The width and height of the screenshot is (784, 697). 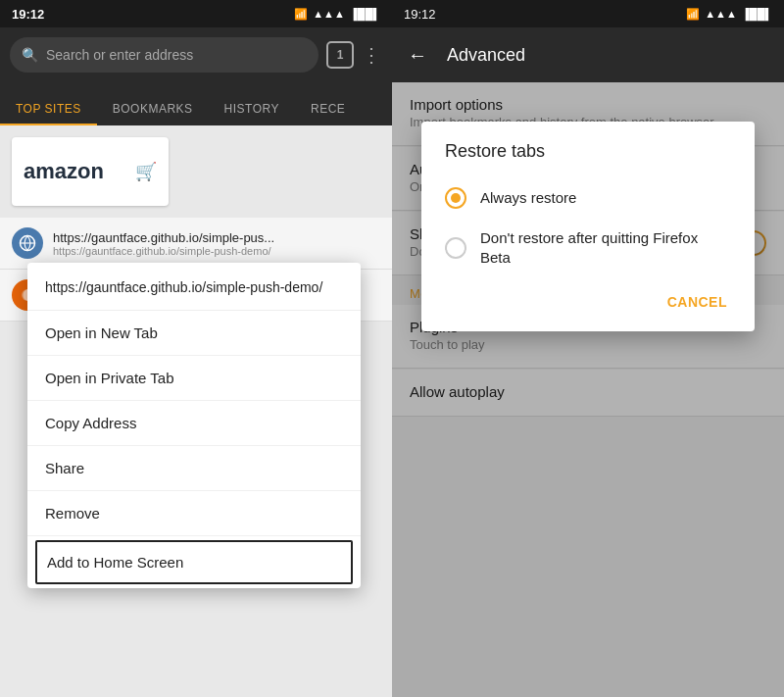 What do you see at coordinates (606, 247) in the screenshot?
I see `radio-label-dont-restore: Don't restore after quitting Firefox Bet…` at bounding box center [606, 247].